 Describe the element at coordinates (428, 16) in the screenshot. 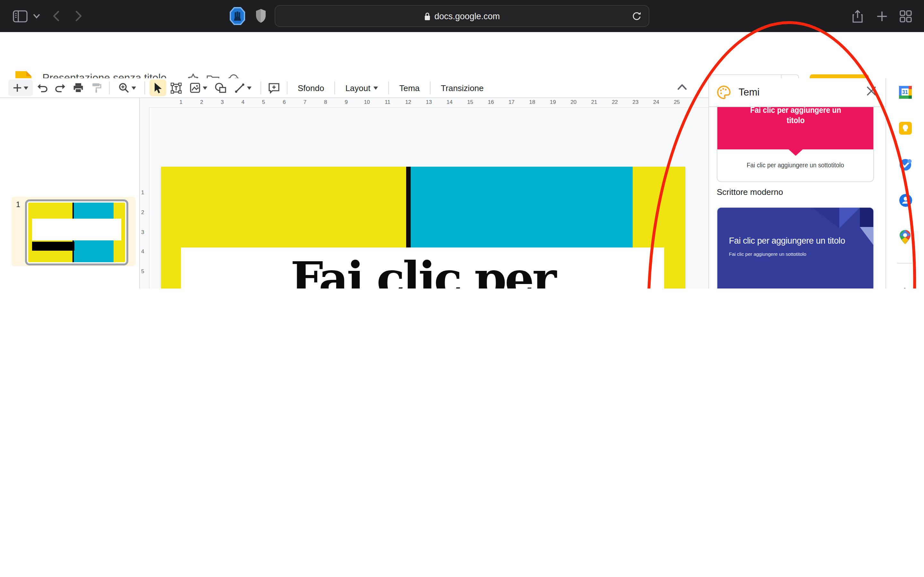

I see `lock-icon` at that location.